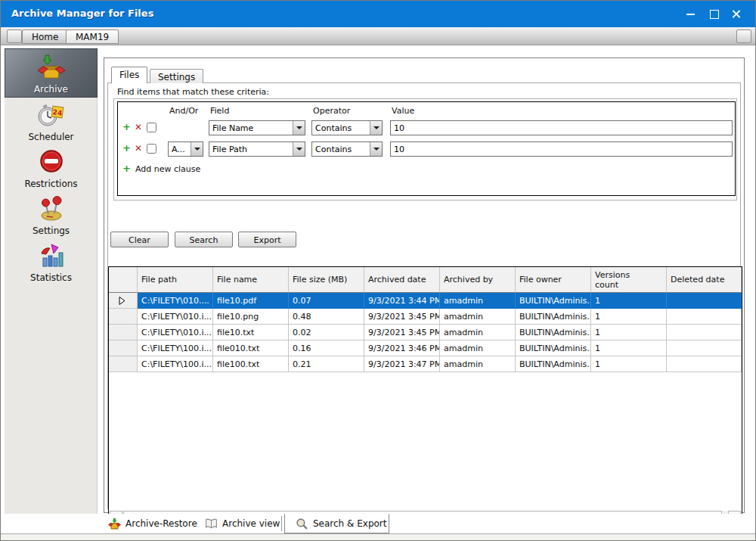 This screenshot has height=541, width=756. Describe the element at coordinates (425, 301) in the screenshot. I see `table-row: C:\FILETY\010.... file10.pdf 0.07 9/3/20…` at that location.